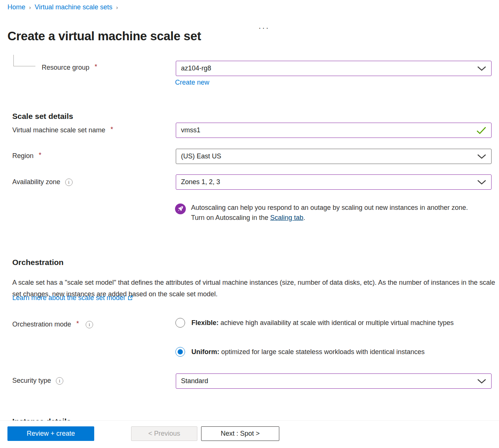 The image size is (499, 448). Describe the element at coordinates (250, 434) in the screenshot. I see `wizard-footer: Review + create < Previous Next : Spot >` at that location.